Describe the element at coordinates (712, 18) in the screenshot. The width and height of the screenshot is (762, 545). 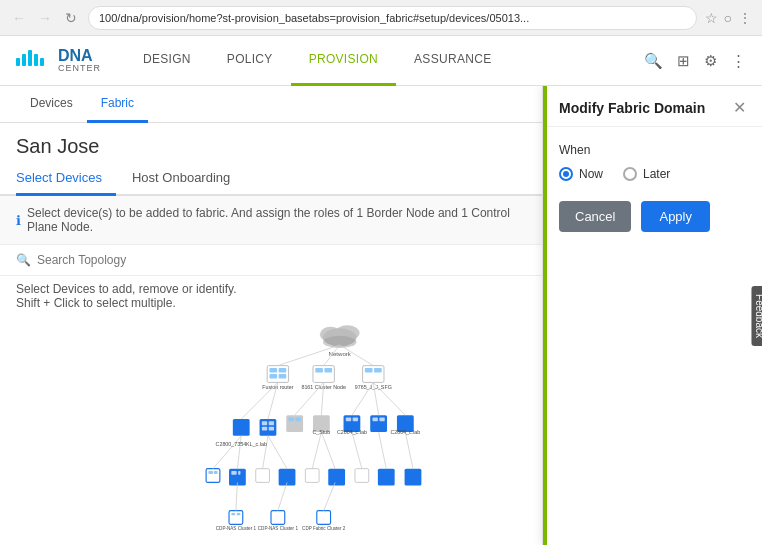
I see `star-icon: ☆` at that location.